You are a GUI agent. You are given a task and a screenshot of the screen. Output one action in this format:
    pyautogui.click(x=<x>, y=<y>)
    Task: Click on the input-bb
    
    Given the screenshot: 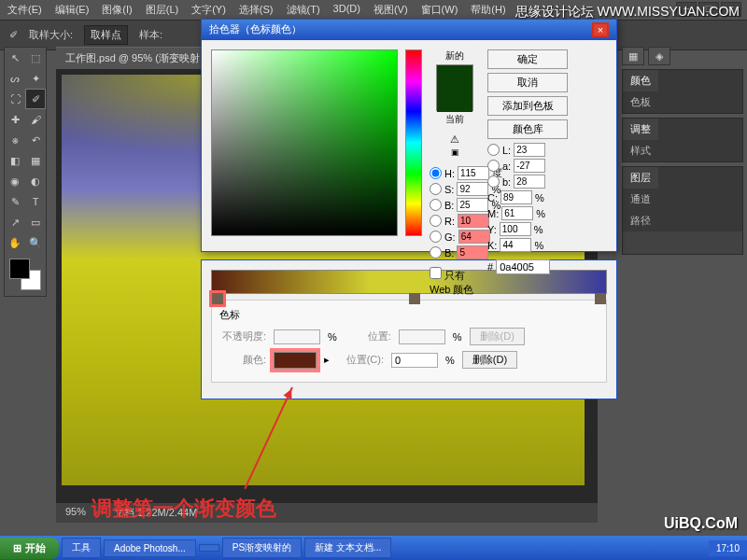 What is the action you would take?
    pyautogui.click(x=472, y=252)
    